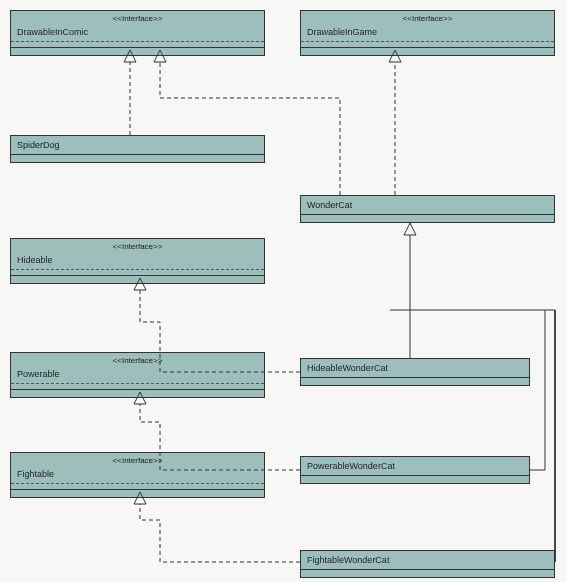 The height and width of the screenshot is (582, 566). What do you see at coordinates (428, 205) in the screenshot?
I see `class-name: WonderCat` at bounding box center [428, 205].